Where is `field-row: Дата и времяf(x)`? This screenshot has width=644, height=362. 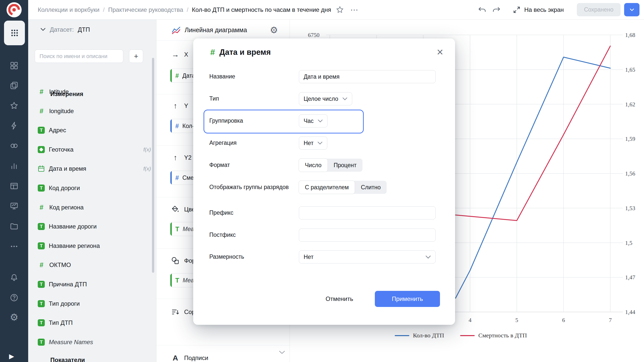 field-row: Дата и времяf(x) is located at coordinates (94, 169).